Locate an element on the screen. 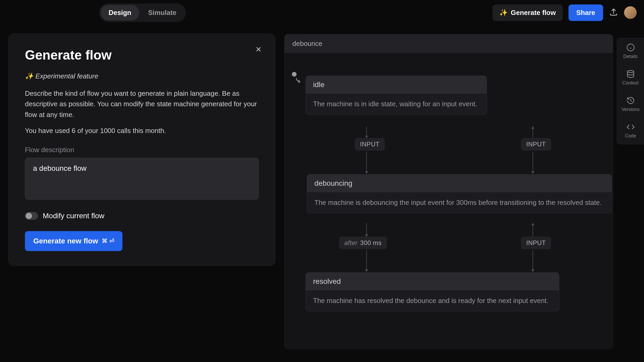 This screenshot has width=644, height=362. generate-flow-button: ✨ Generate flow is located at coordinates (528, 13).